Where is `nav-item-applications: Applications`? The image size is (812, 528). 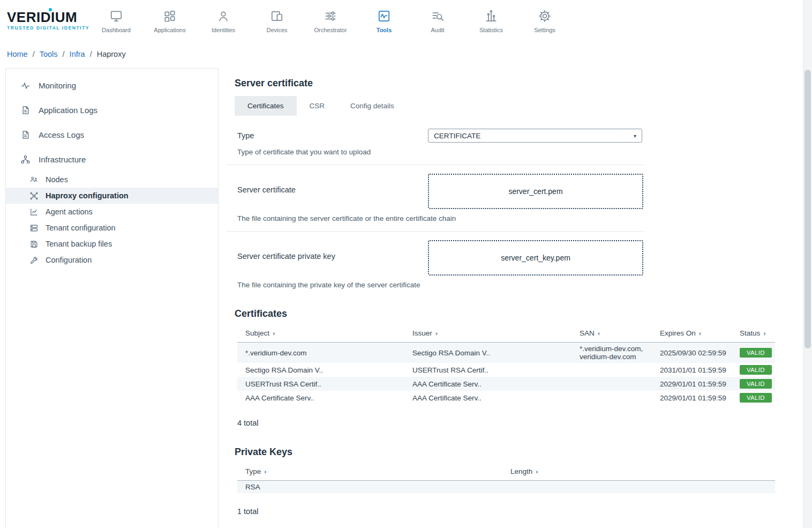 nav-item-applications: Applications is located at coordinates (170, 20).